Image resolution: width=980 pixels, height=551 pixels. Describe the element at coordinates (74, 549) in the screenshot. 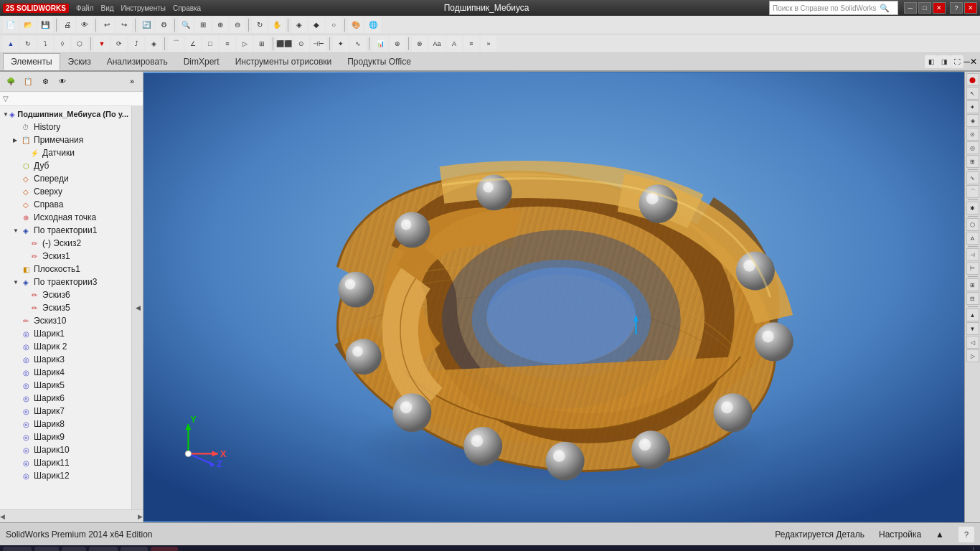

I see `task-view-button` at that location.